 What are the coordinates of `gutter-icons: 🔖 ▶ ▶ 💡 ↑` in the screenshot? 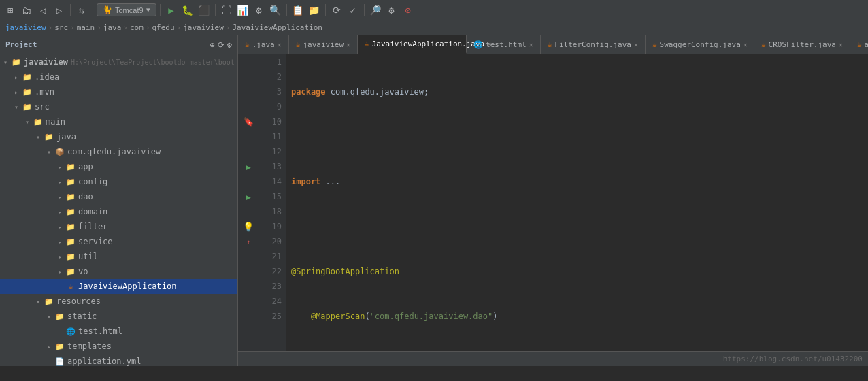 It's located at (248, 203).